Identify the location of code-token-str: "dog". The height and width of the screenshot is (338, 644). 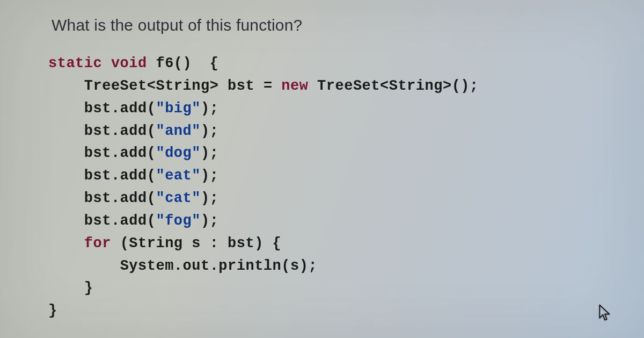
(178, 153).